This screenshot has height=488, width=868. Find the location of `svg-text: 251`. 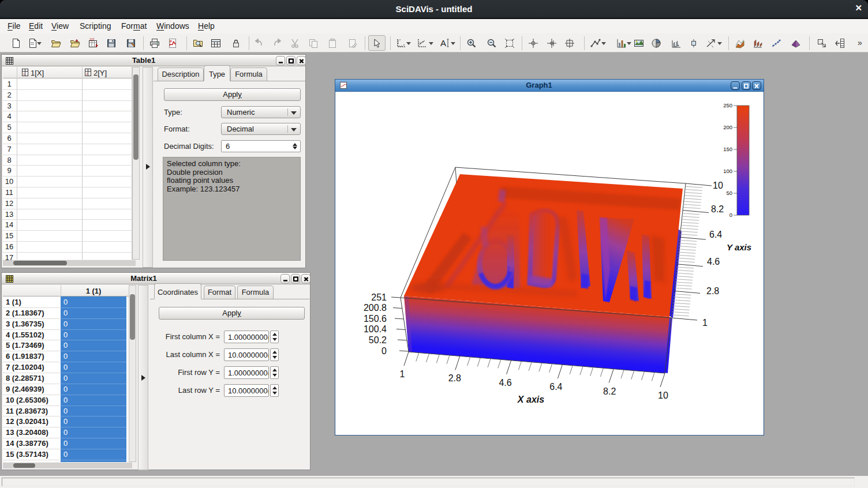

svg-text: 251 is located at coordinates (379, 298).